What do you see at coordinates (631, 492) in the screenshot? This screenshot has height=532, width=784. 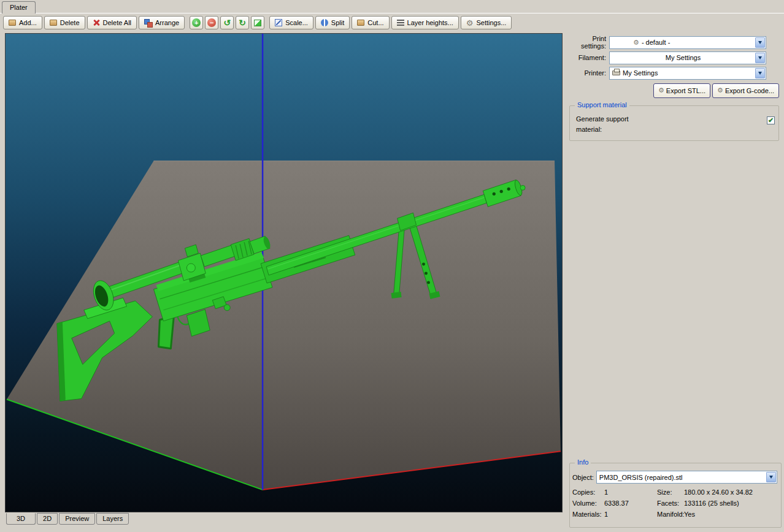 I see `copies-value: 1` at bounding box center [631, 492].